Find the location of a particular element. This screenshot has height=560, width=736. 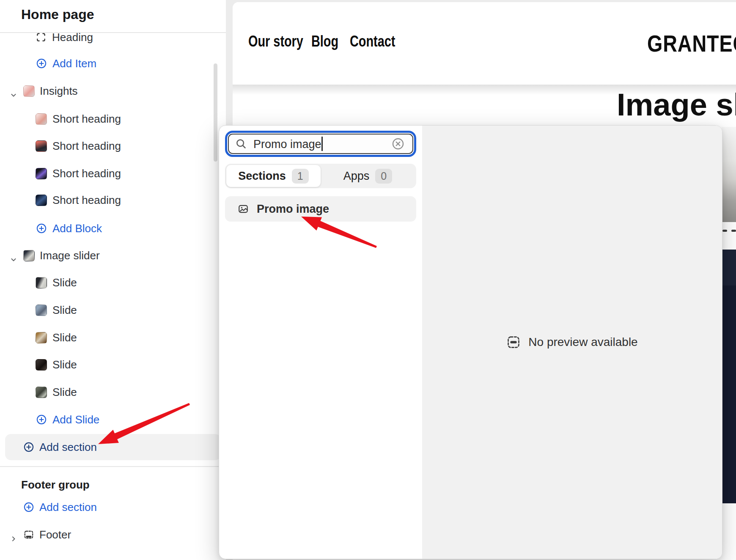

sidebar-item-label: Add Slide is located at coordinates (76, 420).